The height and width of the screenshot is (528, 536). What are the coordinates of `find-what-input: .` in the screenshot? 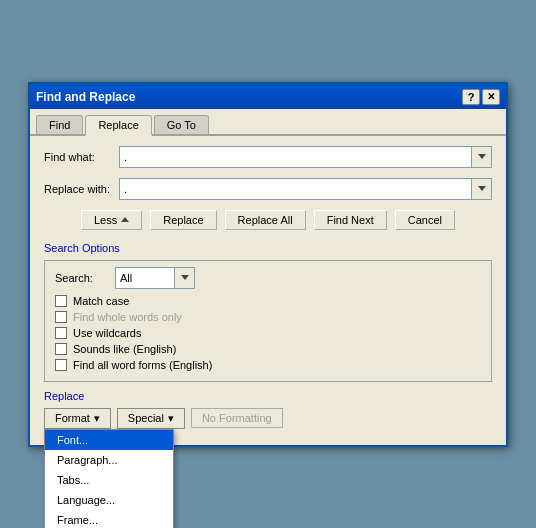 It's located at (306, 157).